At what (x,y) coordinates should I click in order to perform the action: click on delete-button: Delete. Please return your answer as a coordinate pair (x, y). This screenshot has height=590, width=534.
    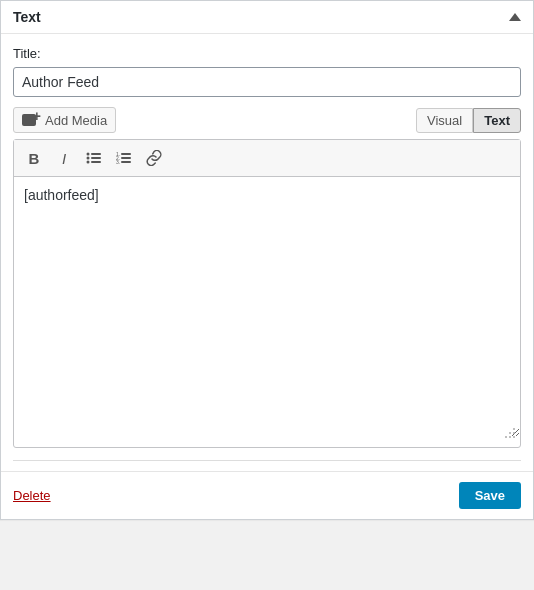
    Looking at the image, I should click on (32, 496).